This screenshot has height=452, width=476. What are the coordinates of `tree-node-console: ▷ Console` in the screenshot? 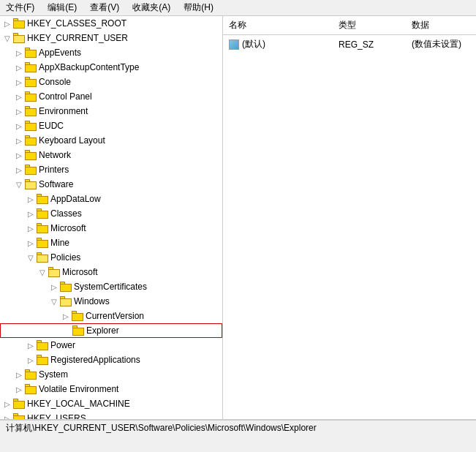 It's located at (111, 82).